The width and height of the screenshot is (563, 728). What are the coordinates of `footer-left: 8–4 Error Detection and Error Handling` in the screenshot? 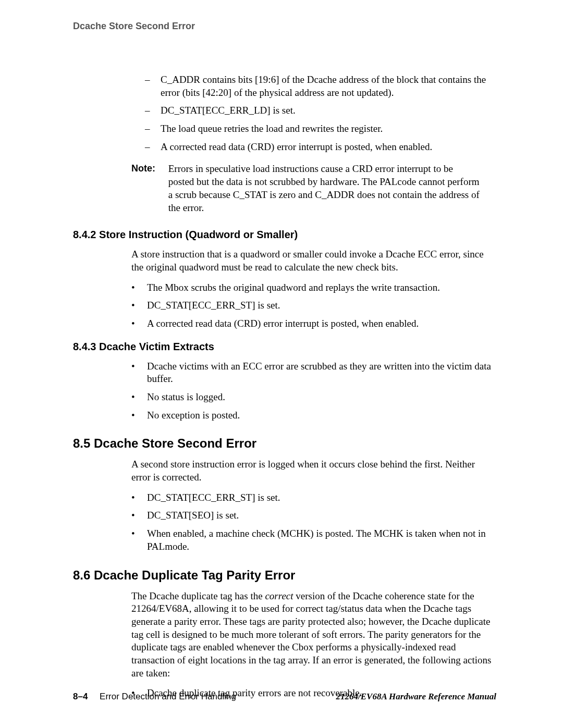 It's located at (154, 697).